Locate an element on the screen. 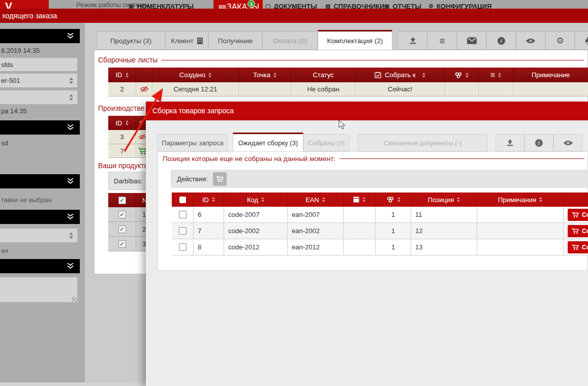  modal-tab-assembled: Собрано (0) is located at coordinates (326, 143).